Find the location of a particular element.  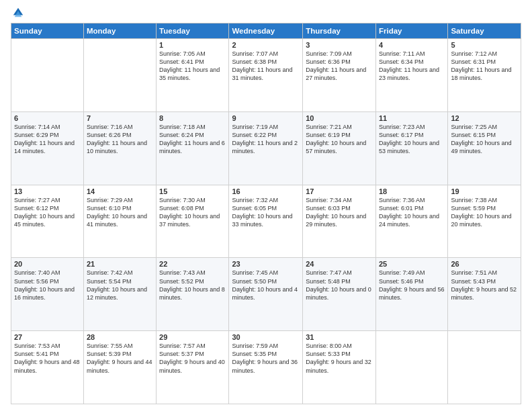

cell-day-number: 7 is located at coordinates (120, 118).